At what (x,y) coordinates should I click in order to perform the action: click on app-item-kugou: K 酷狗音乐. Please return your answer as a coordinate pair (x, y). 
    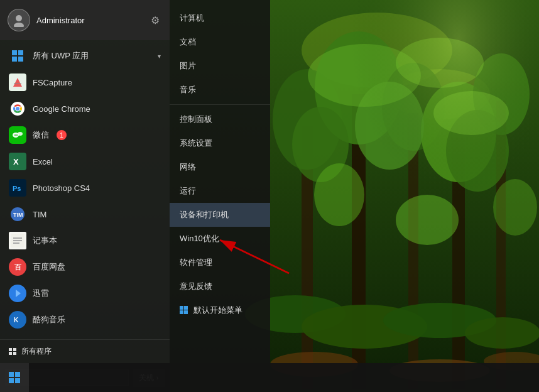
    Looking at the image, I should click on (85, 320).